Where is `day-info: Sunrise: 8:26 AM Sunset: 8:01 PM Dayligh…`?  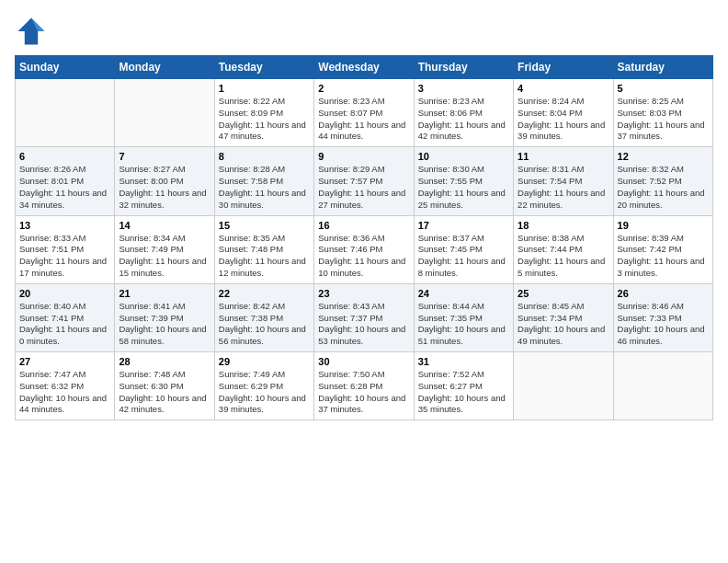 day-info: Sunrise: 8:26 AM Sunset: 8:01 PM Dayligh… is located at coordinates (64, 188).